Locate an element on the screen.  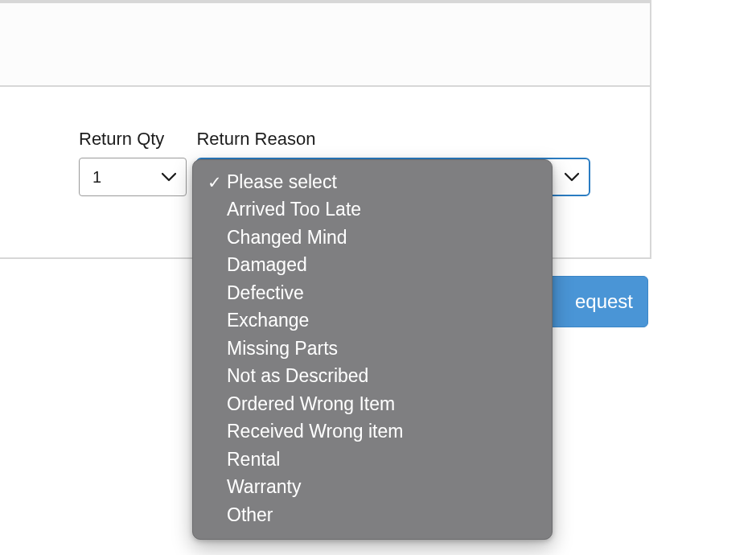
dropdown-item: Exchange is located at coordinates (372, 322).